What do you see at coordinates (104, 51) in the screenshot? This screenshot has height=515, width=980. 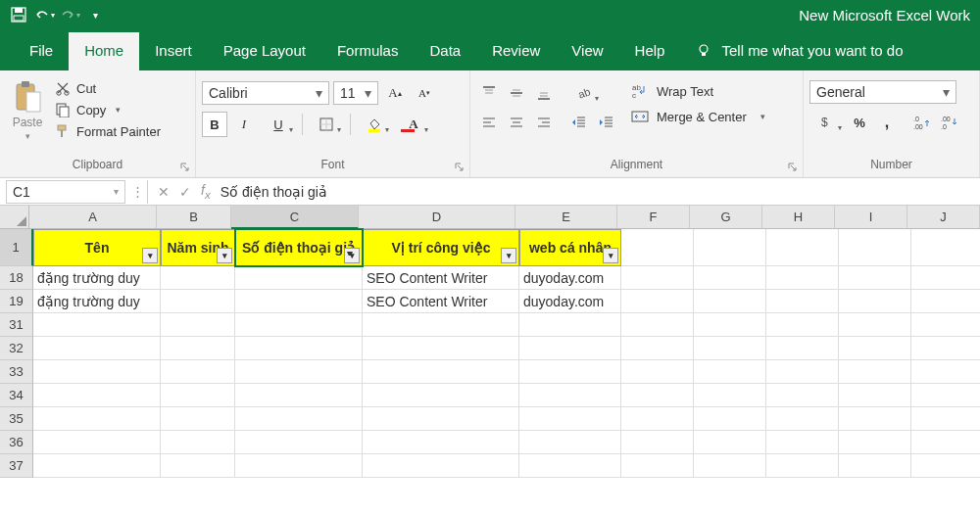 I see `tab-home: Home` at bounding box center [104, 51].